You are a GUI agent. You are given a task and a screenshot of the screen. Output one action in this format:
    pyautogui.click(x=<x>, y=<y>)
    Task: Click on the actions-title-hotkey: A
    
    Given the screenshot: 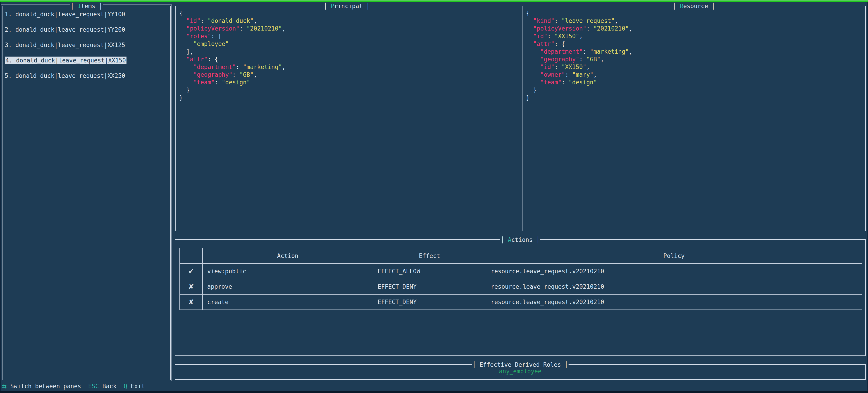 What is the action you would take?
    pyautogui.click(x=509, y=240)
    